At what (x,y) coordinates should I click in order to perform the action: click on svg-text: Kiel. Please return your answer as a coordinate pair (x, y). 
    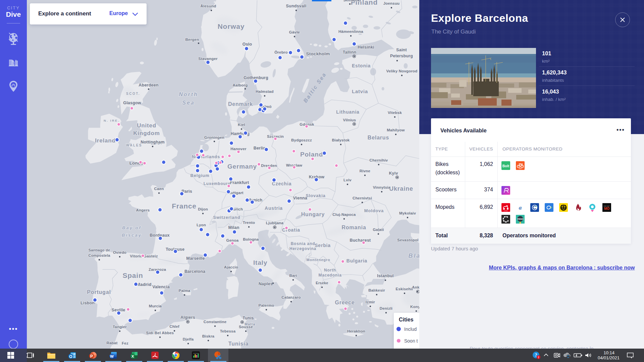
    Looking at the image, I should click on (241, 125).